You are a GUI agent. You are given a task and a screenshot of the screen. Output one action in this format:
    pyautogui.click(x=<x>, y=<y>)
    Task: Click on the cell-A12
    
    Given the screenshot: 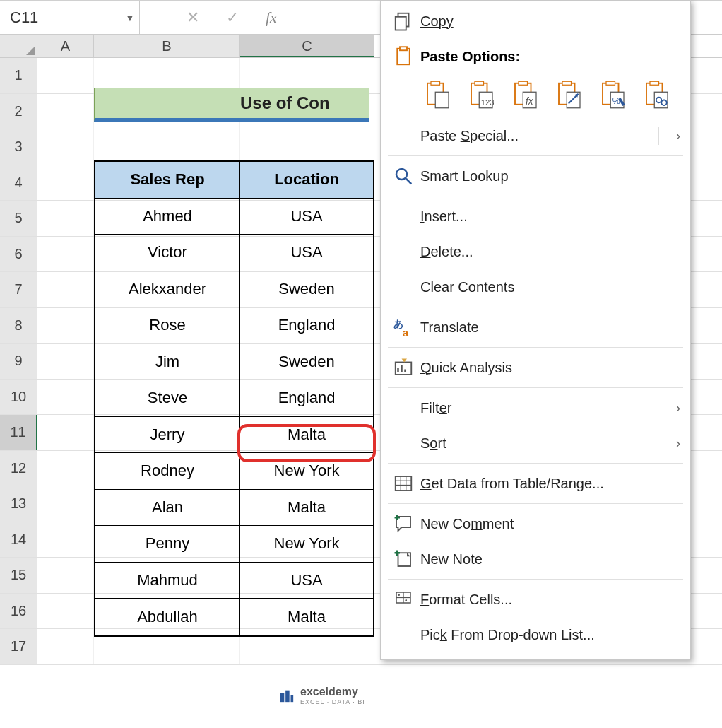 What is the action you would take?
    pyautogui.click(x=66, y=469)
    